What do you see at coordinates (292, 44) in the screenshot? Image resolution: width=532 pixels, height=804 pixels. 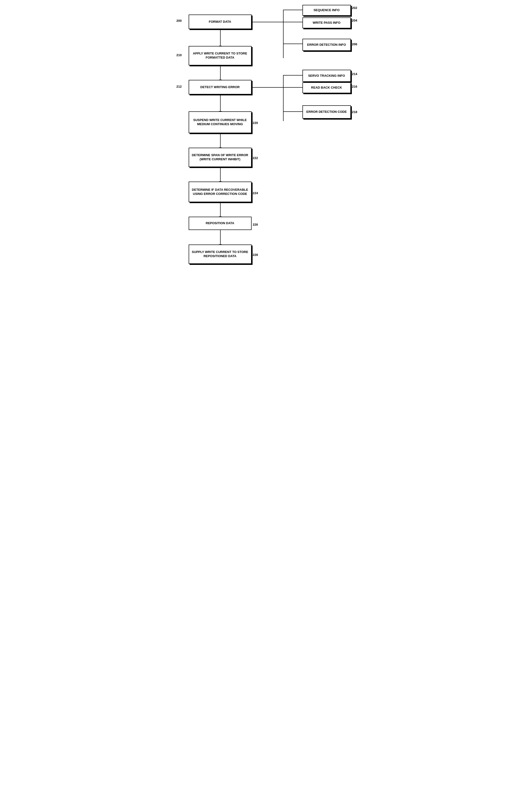 I see `line-to-error-det` at bounding box center [292, 44].